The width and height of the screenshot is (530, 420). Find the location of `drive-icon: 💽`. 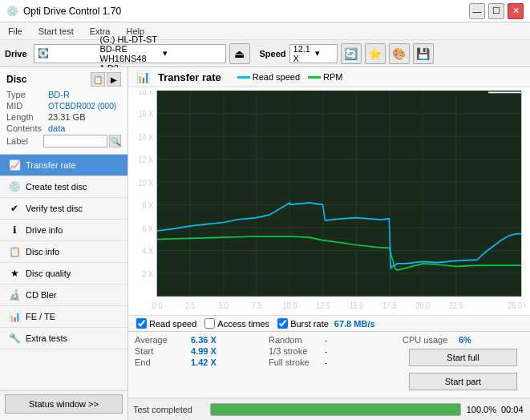

drive-icon: 💽 is located at coordinates (67, 53).